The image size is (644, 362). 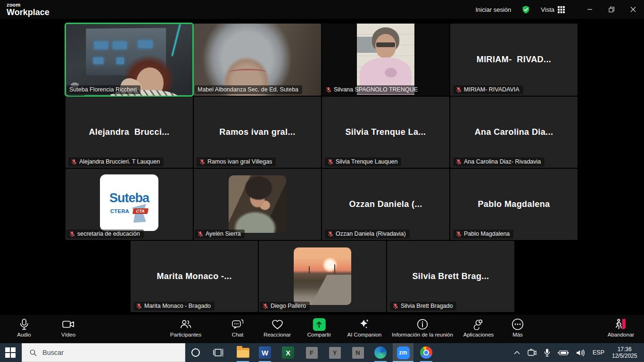 What do you see at coordinates (285, 306) in the screenshot?
I see `participant-name-label: Diego Pallero` at bounding box center [285, 306].